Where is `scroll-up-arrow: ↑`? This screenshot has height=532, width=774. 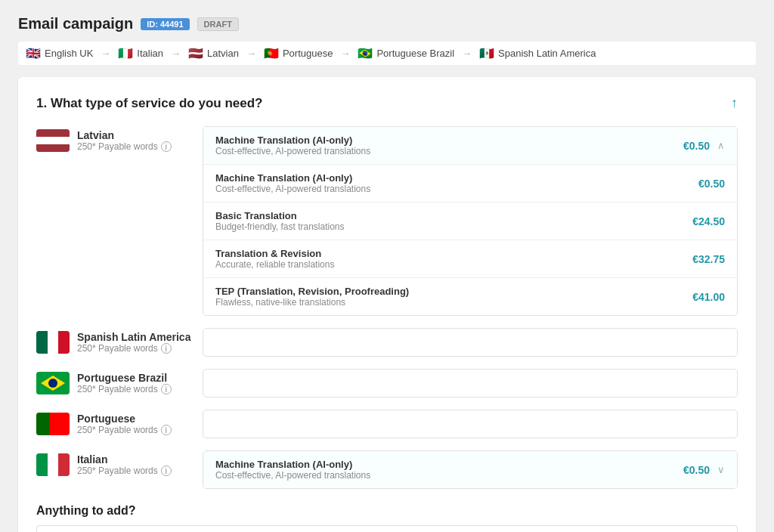 scroll-up-arrow: ↑ is located at coordinates (735, 103).